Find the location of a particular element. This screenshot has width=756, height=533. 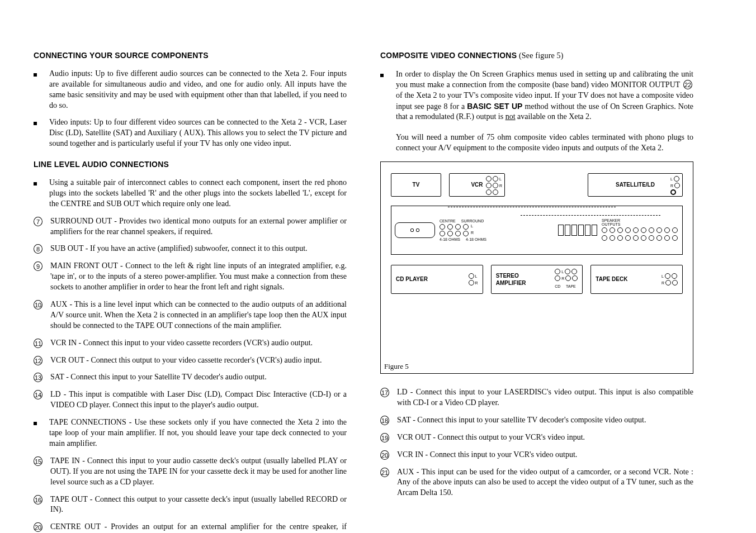

ref-11-icon: 11 is located at coordinates (38, 343).